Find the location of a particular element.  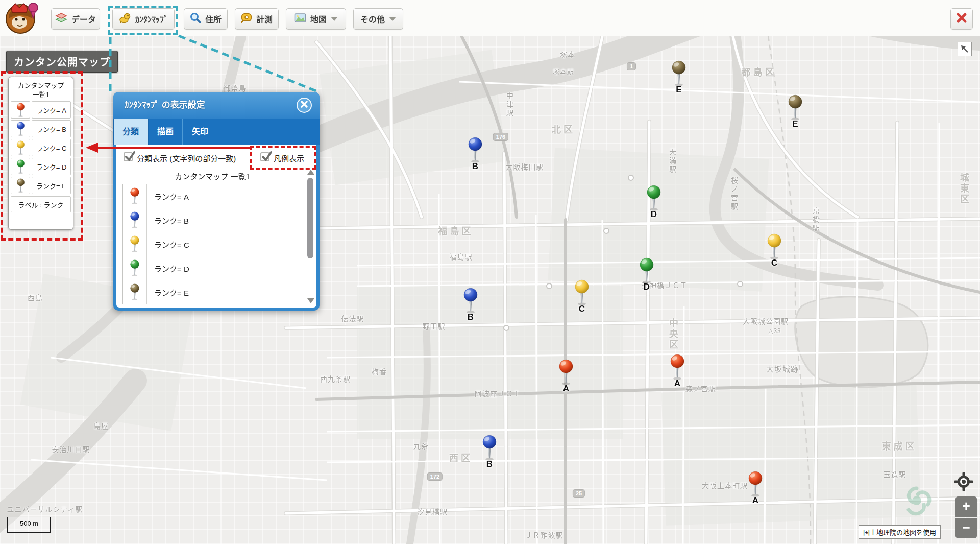

map-place-label: 大坂城跡 is located at coordinates (782, 369).